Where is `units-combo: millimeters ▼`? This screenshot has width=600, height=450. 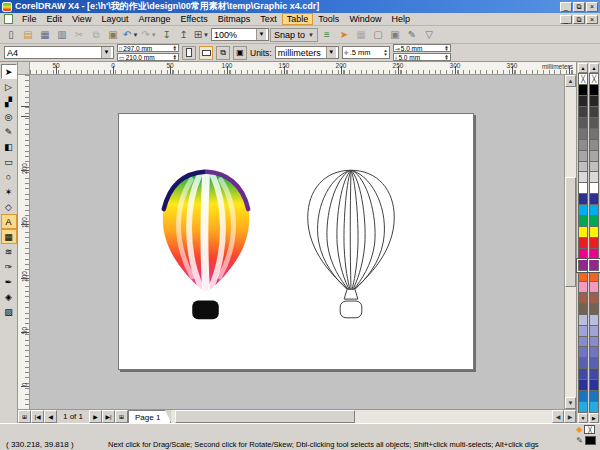 units-combo: millimeters ▼ is located at coordinates (307, 52).